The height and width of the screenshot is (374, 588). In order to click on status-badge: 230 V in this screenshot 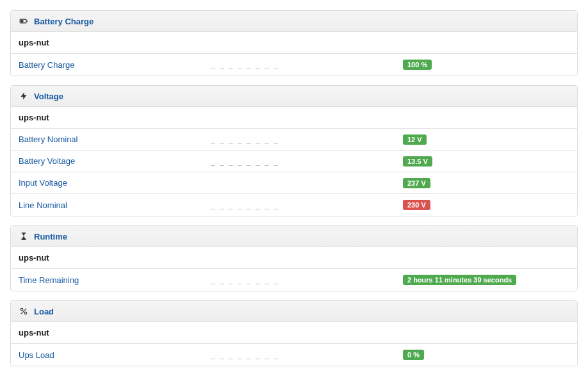, I will do `click(416, 205)`.